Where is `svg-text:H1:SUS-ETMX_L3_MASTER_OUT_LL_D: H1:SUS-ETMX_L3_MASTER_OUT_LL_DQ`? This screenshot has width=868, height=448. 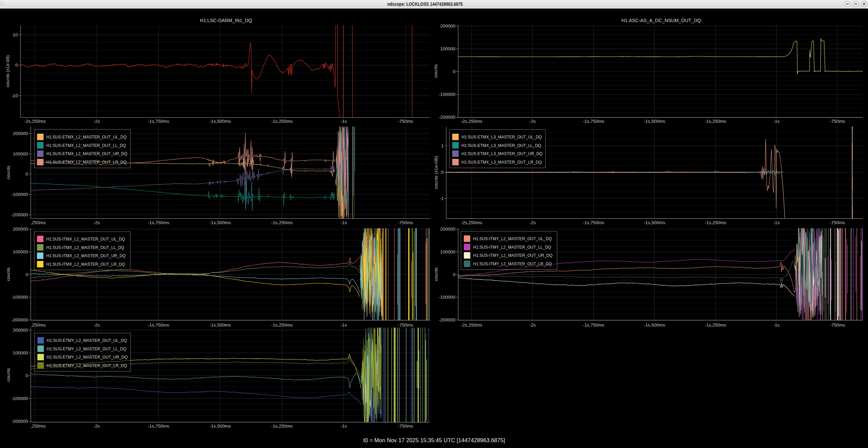 svg-text:H1:SUS-ETMX_L3_MASTER_OUT_LL_D: H1:SUS-ETMX_L3_MASTER_OUT_LL_DQ is located at coordinates (501, 146).